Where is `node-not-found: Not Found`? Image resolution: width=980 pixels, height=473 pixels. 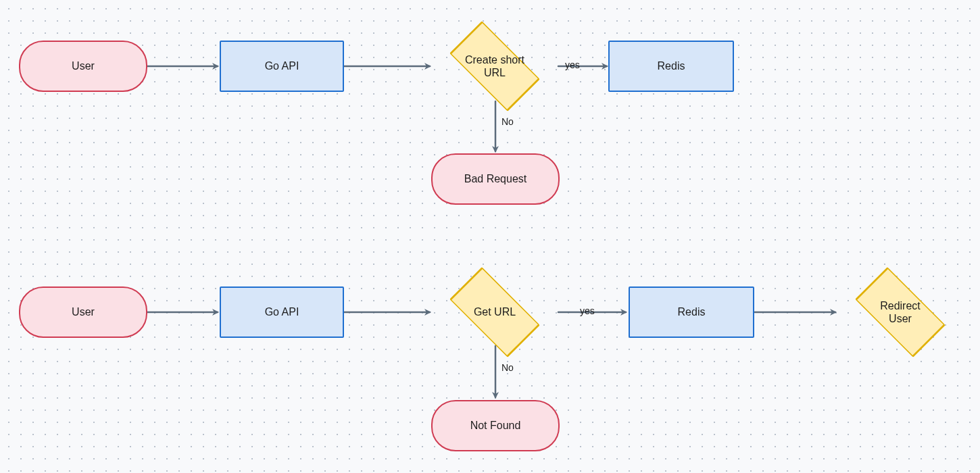
node-not-found: Not Found is located at coordinates (495, 426).